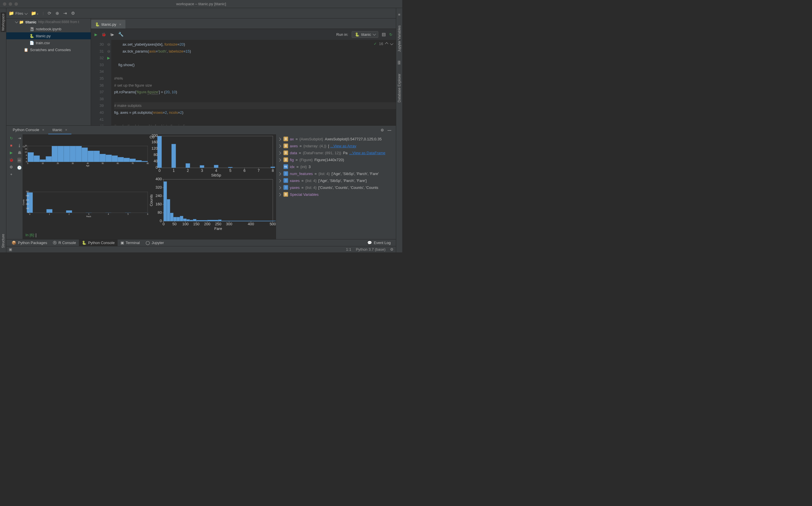  Describe the element at coordinates (375, 44) in the screenshot. I see `check-icon: ✓` at that location.